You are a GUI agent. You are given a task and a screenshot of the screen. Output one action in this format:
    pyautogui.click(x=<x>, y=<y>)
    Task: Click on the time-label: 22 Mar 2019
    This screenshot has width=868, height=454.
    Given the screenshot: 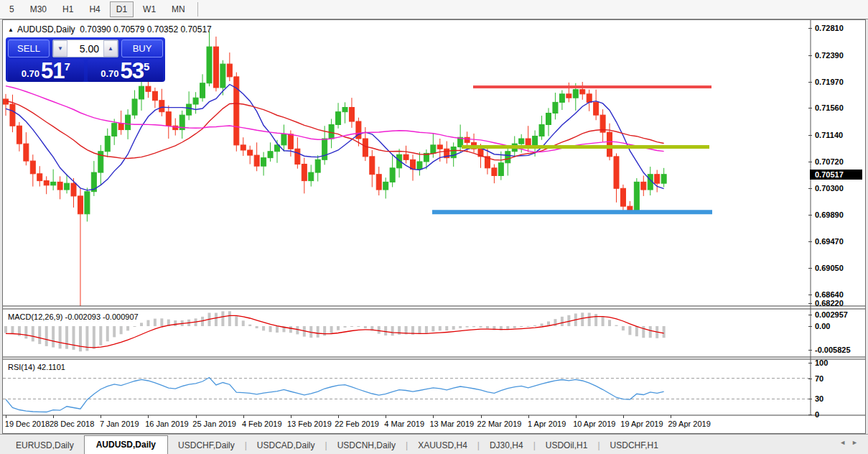 What is the action you would take?
    pyautogui.click(x=500, y=424)
    